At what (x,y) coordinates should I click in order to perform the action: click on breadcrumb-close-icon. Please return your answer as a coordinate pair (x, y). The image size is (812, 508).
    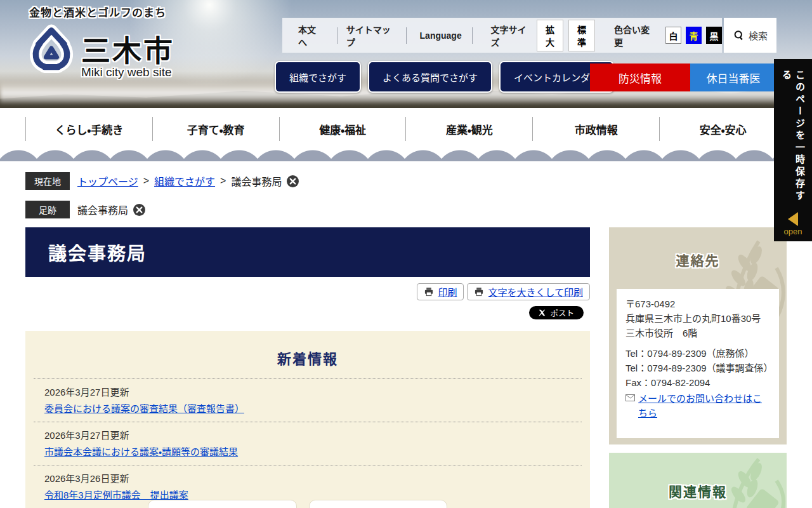
    Looking at the image, I should click on (293, 182).